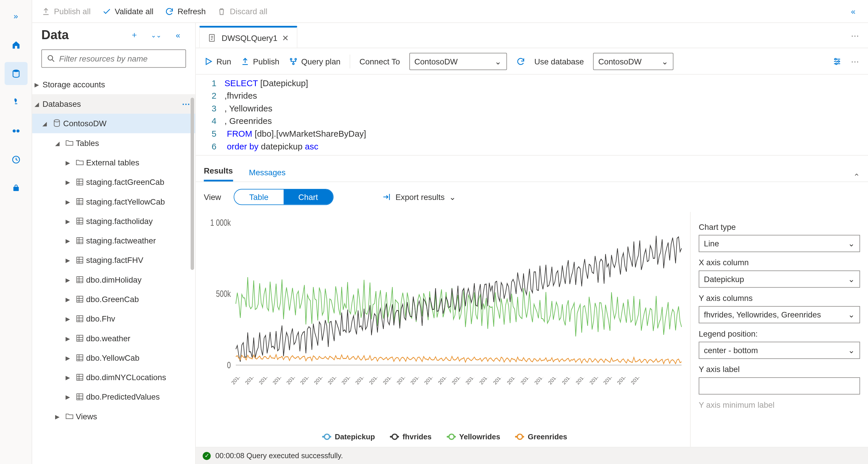  I want to click on toggle-table: Table, so click(259, 197).